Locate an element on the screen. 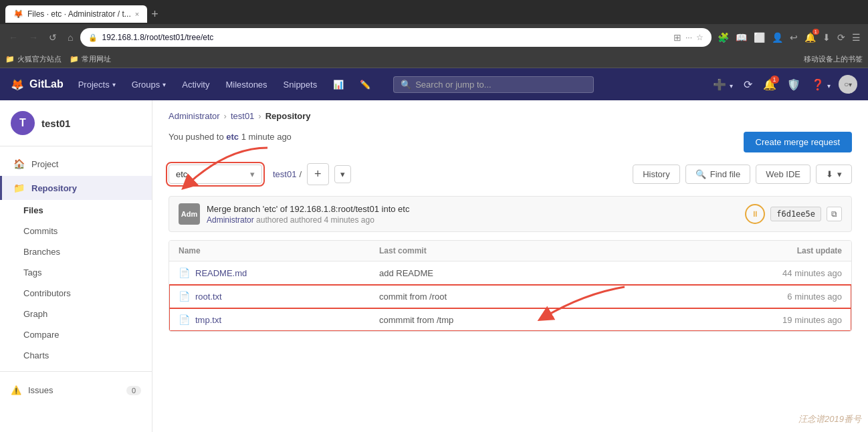 The height and width of the screenshot is (432, 868). sidebar-sub-commits: Commits is located at coordinates (76, 231).